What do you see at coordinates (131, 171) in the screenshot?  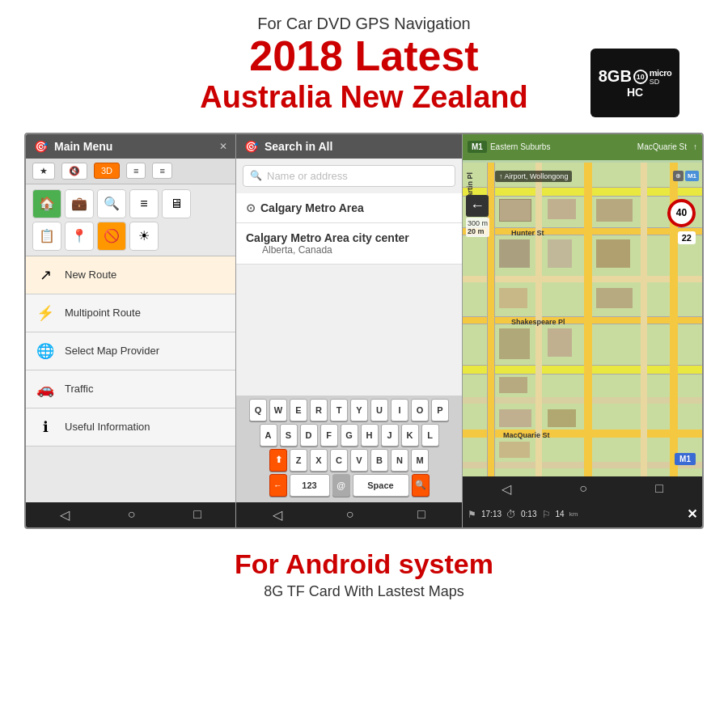 I see `main-toolbar: ★ 🔇 3D ≡ ≡` at bounding box center [131, 171].